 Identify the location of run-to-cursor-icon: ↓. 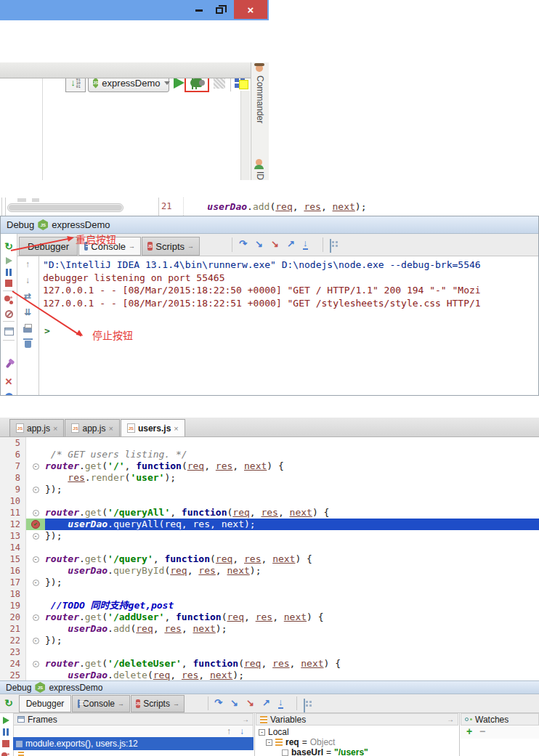
(280, 703).